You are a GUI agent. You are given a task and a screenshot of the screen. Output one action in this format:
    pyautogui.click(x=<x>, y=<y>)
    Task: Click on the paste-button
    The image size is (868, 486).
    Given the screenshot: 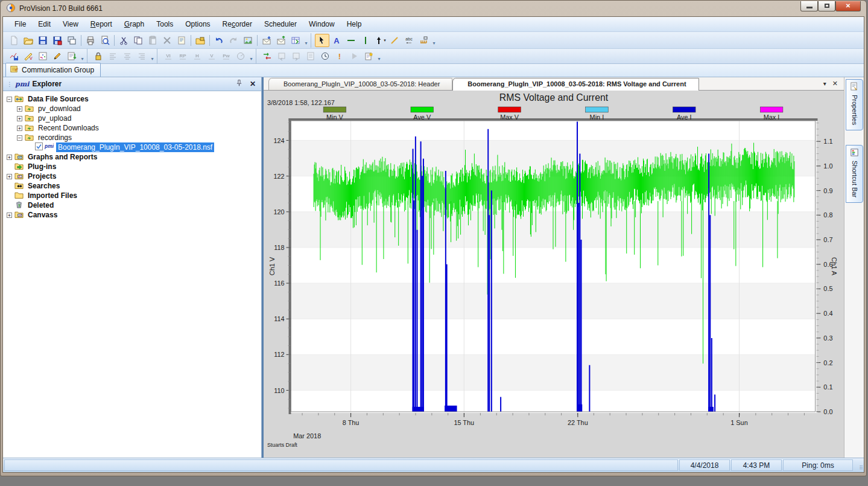 What is the action you would take?
    pyautogui.click(x=153, y=40)
    